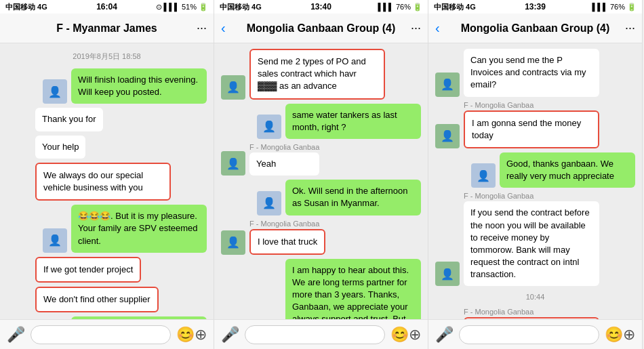 This screenshot has width=644, height=349. Describe the element at coordinates (536, 313) in the screenshot. I see `message-row: 👤F - Mongolia GanbaaYour trucks' quality…` at that location.